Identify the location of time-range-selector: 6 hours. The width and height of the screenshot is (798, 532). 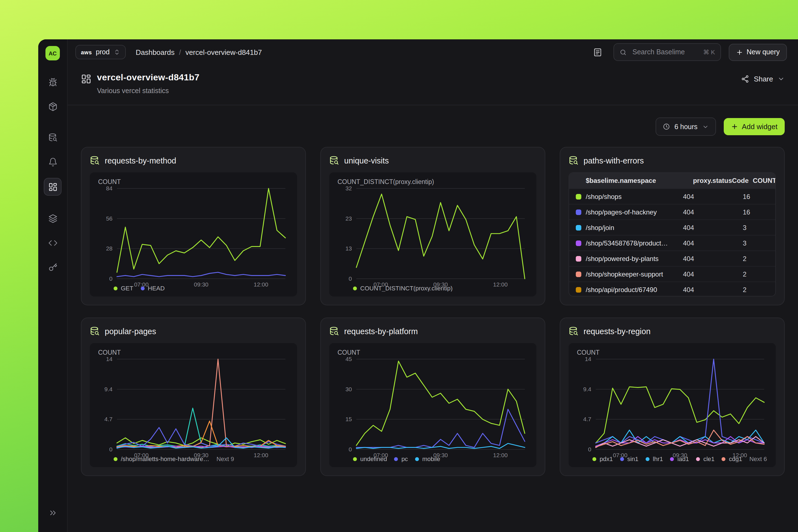
(685, 127).